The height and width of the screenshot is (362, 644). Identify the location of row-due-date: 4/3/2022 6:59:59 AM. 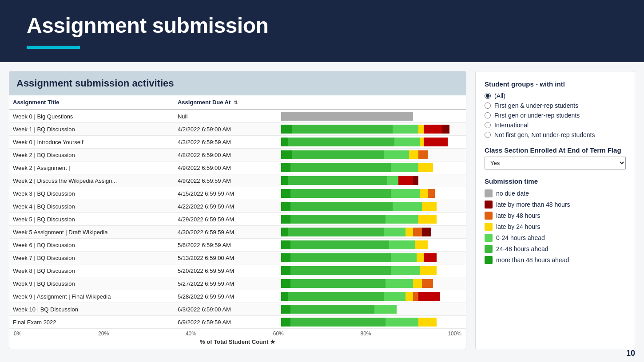
(227, 142).